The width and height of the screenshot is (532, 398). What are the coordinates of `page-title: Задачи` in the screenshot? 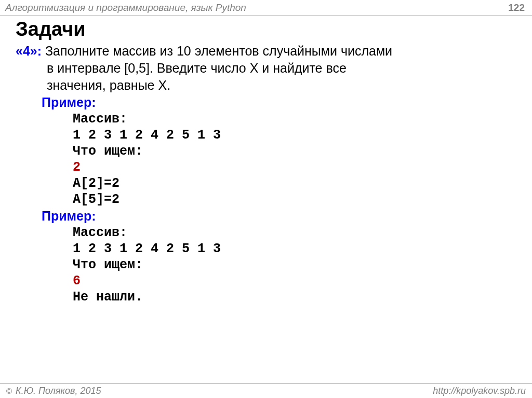 It's located at (266, 29).